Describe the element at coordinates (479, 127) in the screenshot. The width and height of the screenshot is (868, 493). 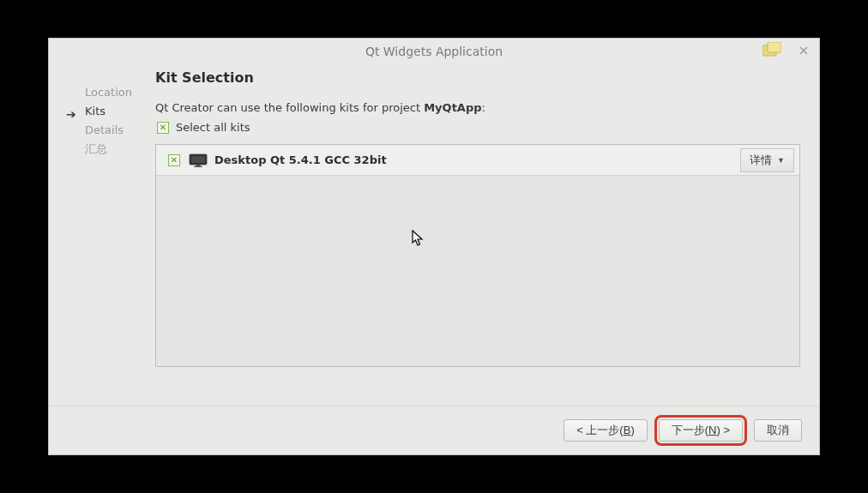
I see `select-all-kits-row: ✕ Select all kits` at that location.